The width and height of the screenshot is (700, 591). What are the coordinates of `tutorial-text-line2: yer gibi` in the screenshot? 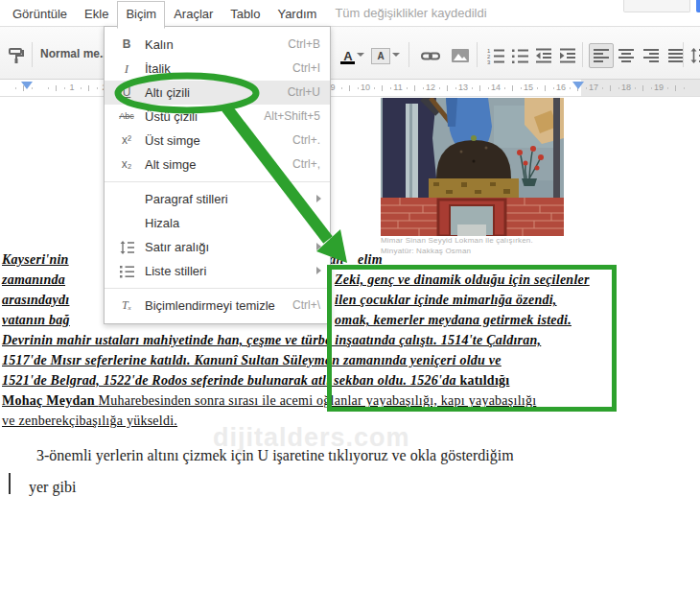 It's located at (52, 487).